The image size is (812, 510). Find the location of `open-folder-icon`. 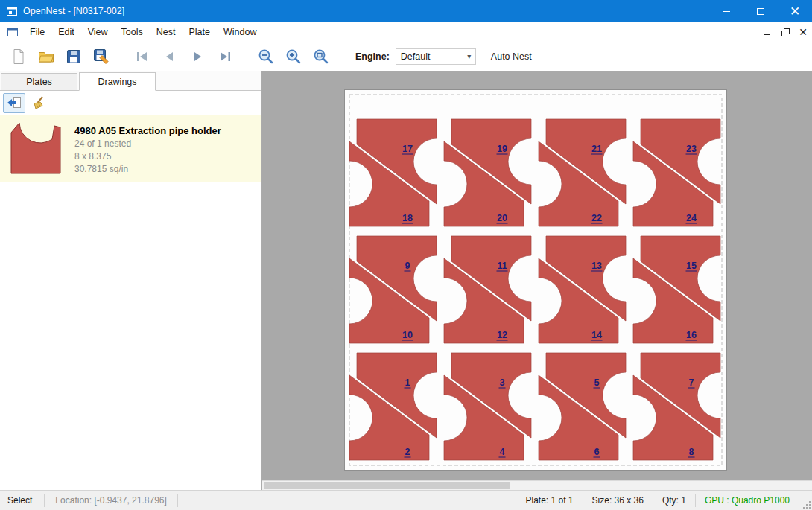

open-folder-icon is located at coordinates (46, 57).